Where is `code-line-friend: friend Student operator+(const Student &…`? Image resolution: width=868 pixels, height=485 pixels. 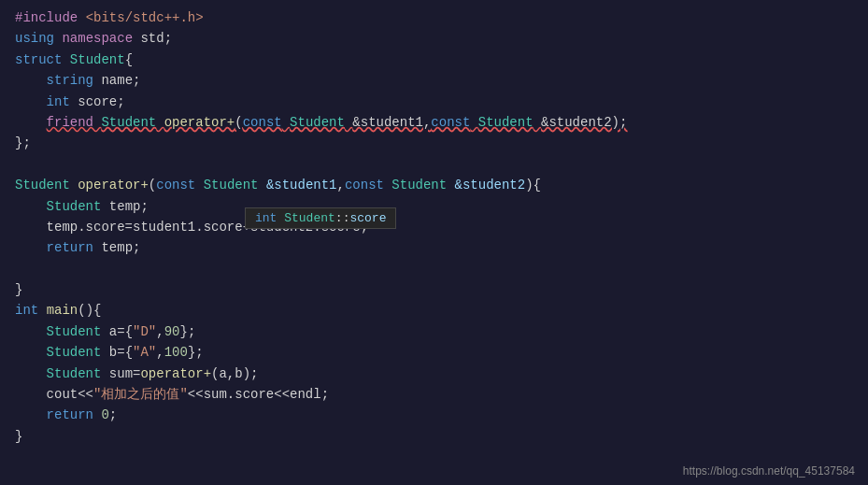 code-line-friend: friend Student operator+(const Student &… is located at coordinates (434, 122).